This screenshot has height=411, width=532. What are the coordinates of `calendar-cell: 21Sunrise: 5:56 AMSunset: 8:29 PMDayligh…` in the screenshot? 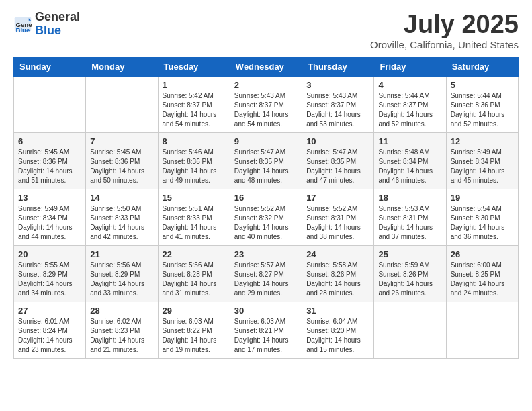 It's located at (122, 273).